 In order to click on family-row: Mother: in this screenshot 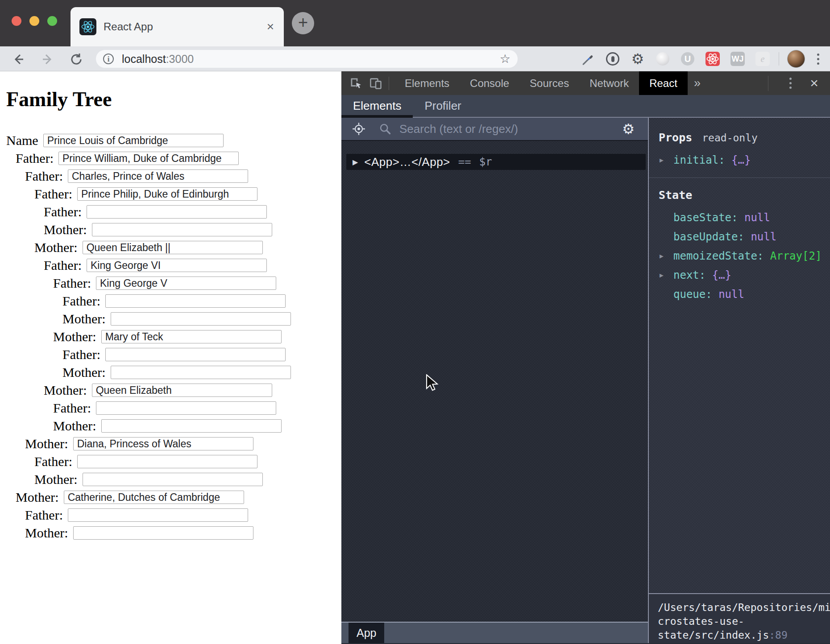, I will do `click(197, 426)`.